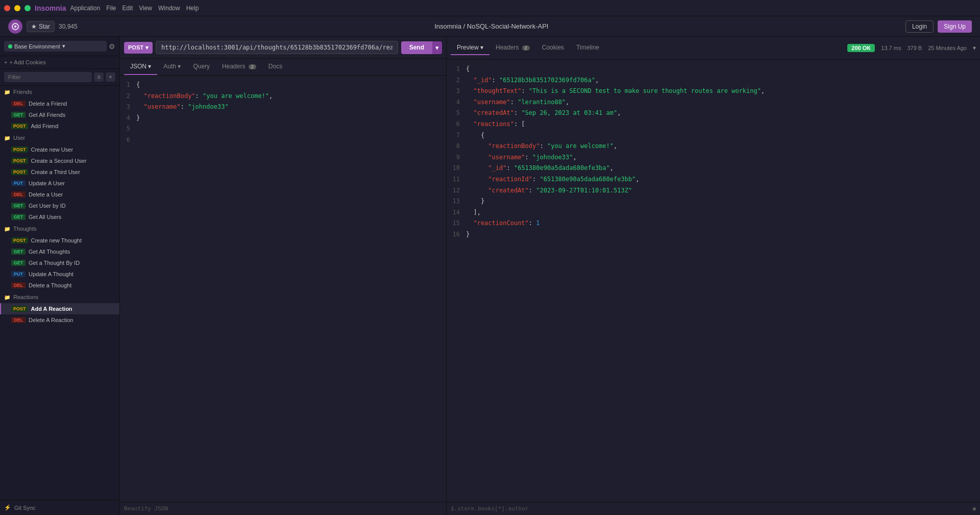 This screenshot has height=515, width=980. Describe the element at coordinates (526, 48) in the screenshot. I see `res-headers-count-badge: 2` at that location.